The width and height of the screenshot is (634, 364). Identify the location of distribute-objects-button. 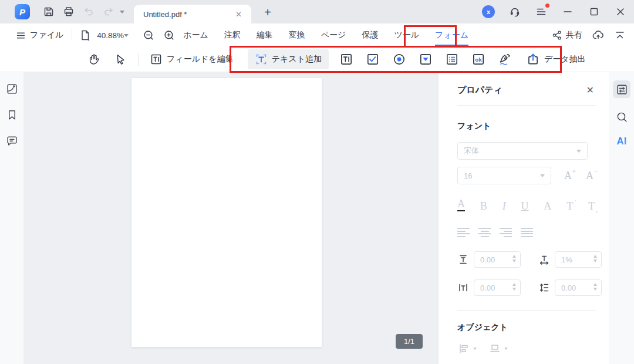
(498, 349).